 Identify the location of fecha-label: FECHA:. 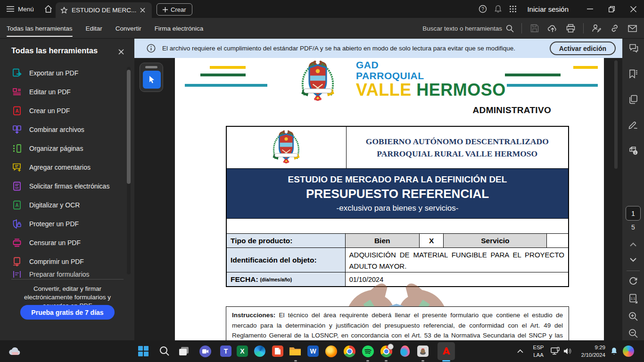
(244, 280).